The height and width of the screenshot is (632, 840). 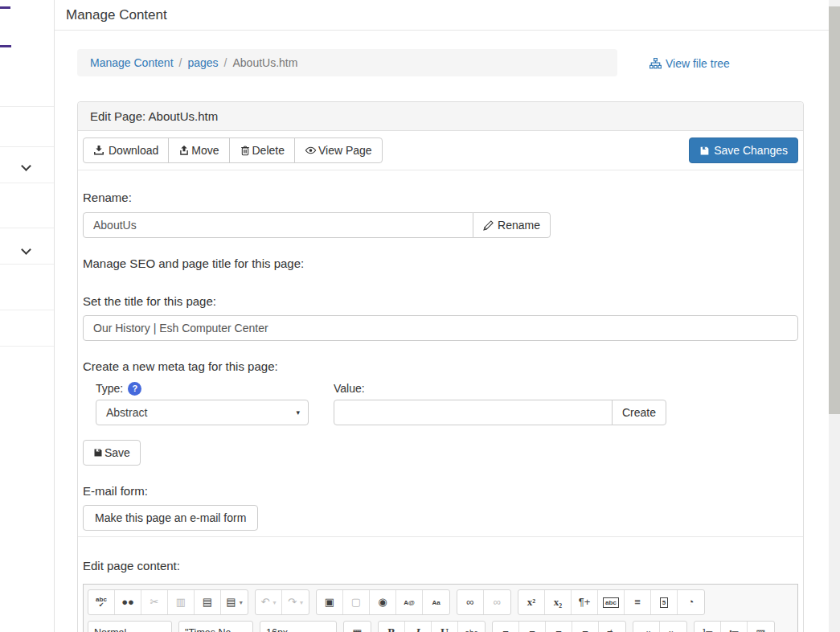 What do you see at coordinates (473, 412) in the screenshot?
I see `meta-value-input` at bounding box center [473, 412].